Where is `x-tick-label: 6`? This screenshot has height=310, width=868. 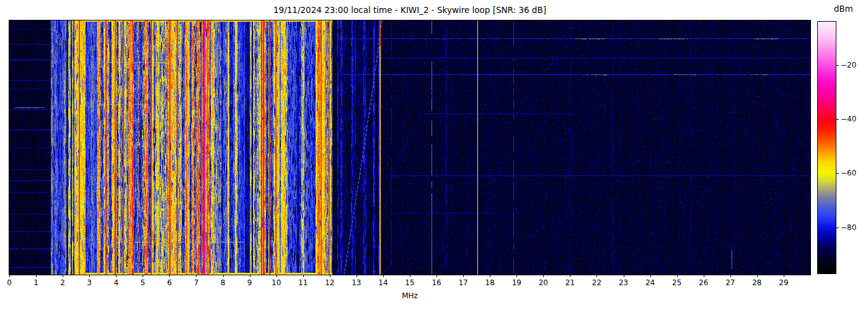
x-tick-label: 6 is located at coordinates (169, 283).